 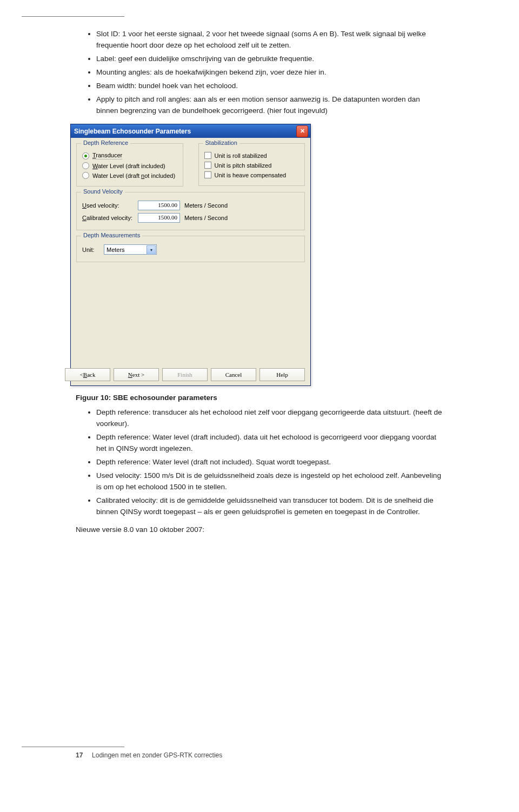 I want to click on page-footer: 17 Lodingen met en zonder GPS-RTK correc…, so click(x=149, y=753).